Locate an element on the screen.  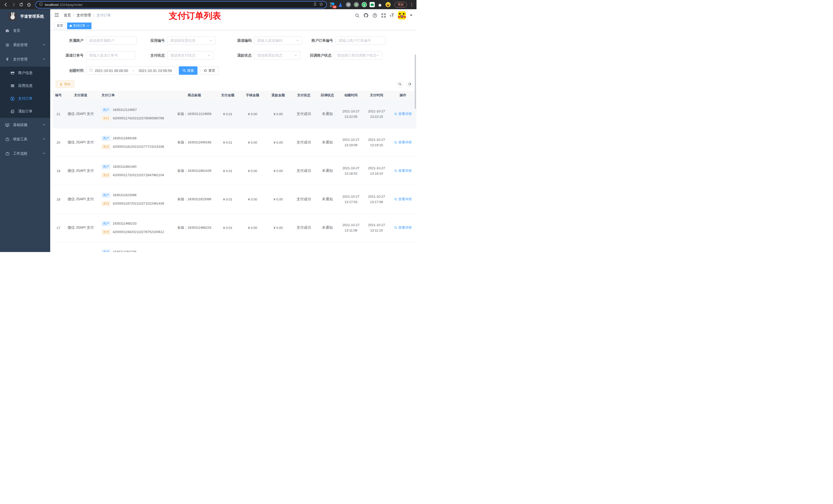
notify-status-select: 请选择订单回调商户状态 is located at coordinates (358, 55).